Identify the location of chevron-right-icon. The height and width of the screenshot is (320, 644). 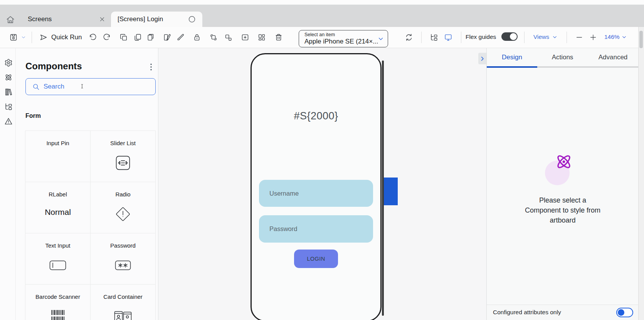
(483, 59).